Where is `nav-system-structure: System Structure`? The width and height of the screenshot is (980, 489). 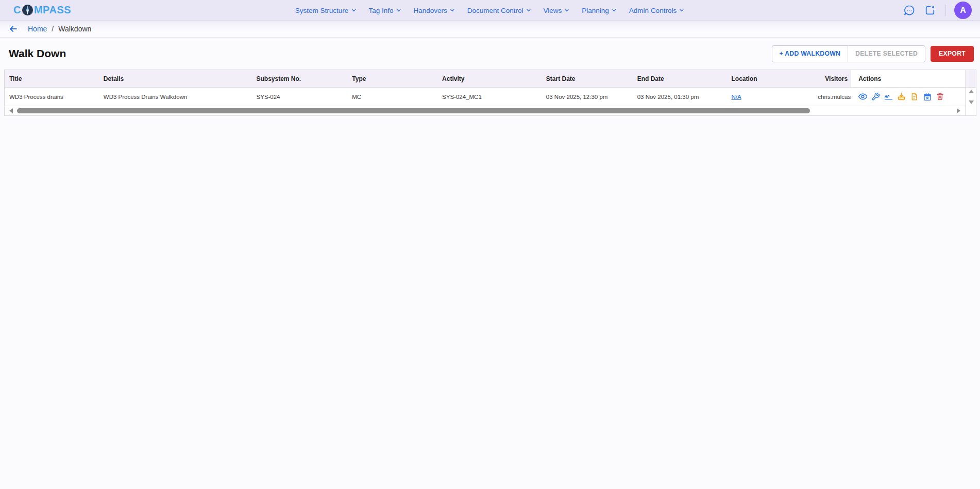 nav-system-structure: System Structure is located at coordinates (326, 10).